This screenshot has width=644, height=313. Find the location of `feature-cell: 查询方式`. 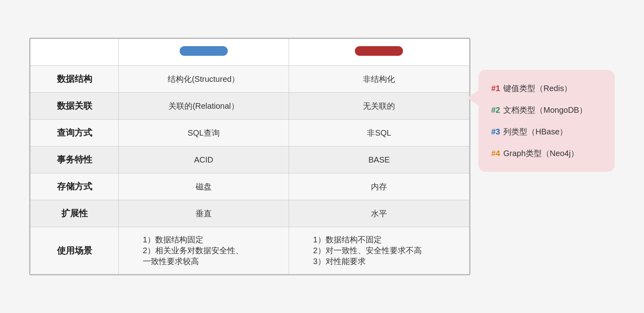

feature-cell: 查询方式 is located at coordinates (75, 133).